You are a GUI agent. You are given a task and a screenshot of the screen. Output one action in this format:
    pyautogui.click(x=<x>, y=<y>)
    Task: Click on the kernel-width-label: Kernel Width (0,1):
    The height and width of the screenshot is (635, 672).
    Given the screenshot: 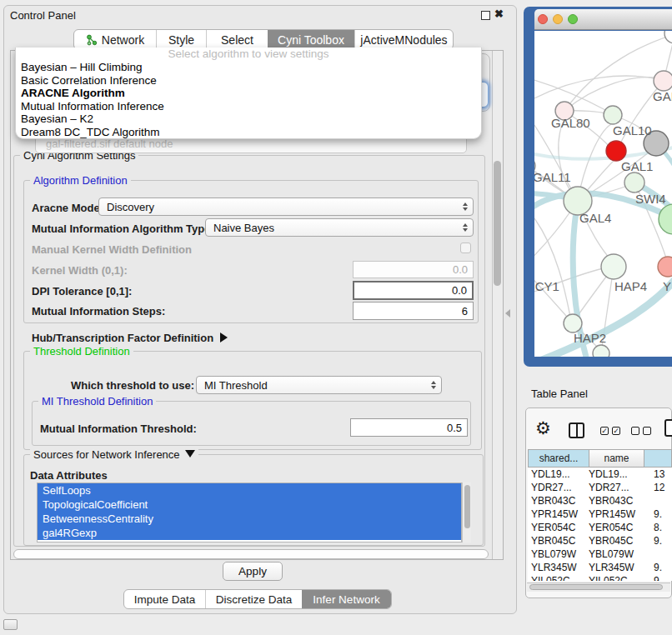 What is the action you would take?
    pyautogui.click(x=80, y=270)
    